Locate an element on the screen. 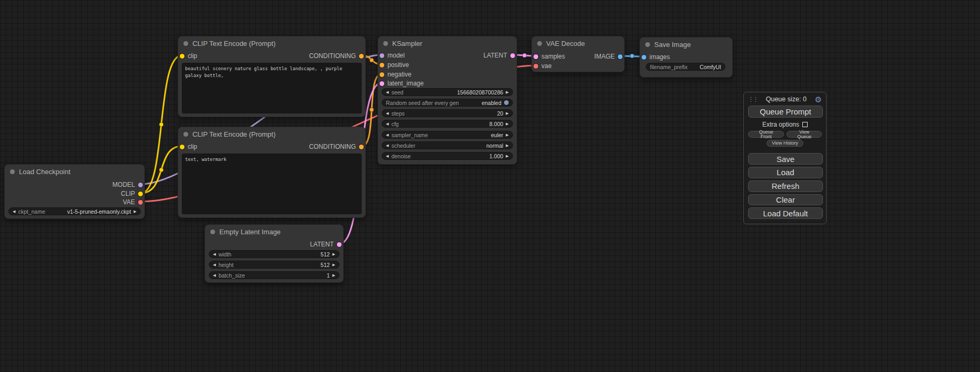  node-ksampler: KSampler model positive negative latent_… is located at coordinates (447, 100).